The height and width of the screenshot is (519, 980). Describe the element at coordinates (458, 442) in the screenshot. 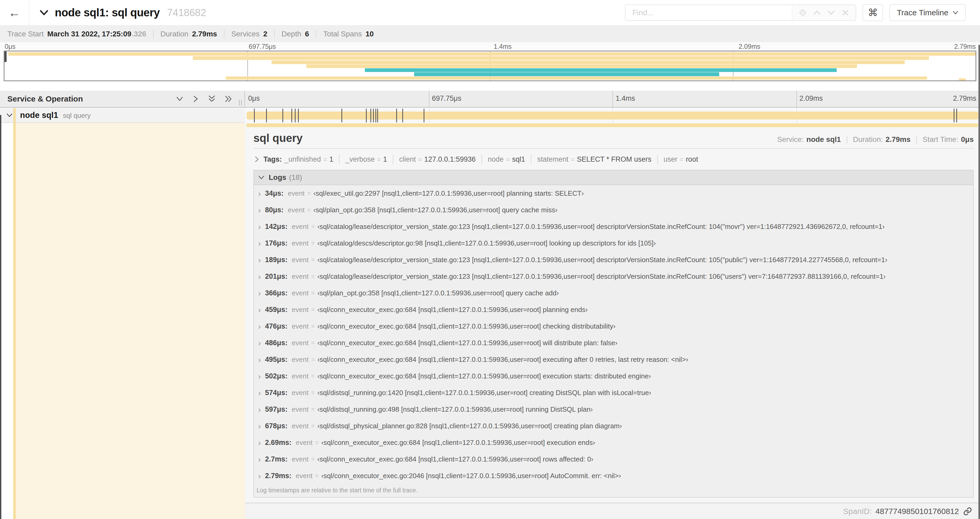

I see `log-message: ‹sql/conn_executor_exec.go:684 [nsql1,cl…` at that location.